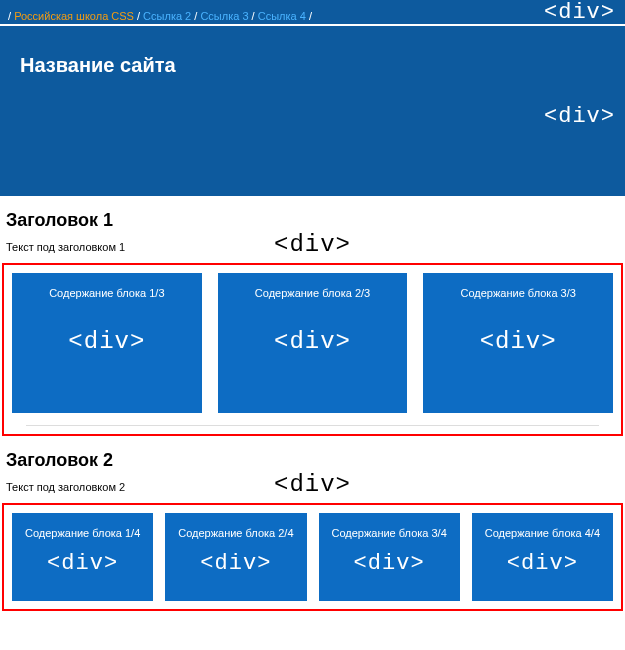 The width and height of the screenshot is (625, 650). What do you see at coordinates (312, 426) in the screenshot?
I see `divider` at bounding box center [312, 426].